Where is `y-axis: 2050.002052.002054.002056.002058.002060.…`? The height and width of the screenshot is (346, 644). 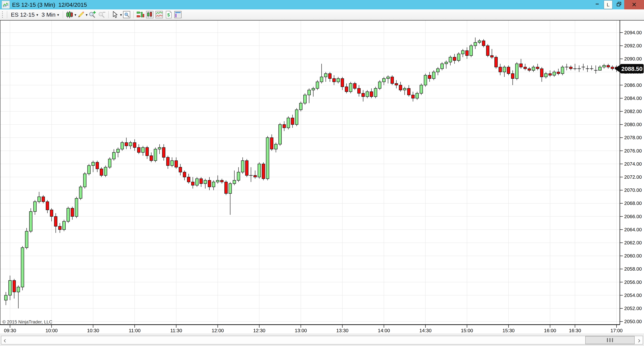 y-axis: 2050.002052.002054.002056.002058.002060.… is located at coordinates (631, 177).